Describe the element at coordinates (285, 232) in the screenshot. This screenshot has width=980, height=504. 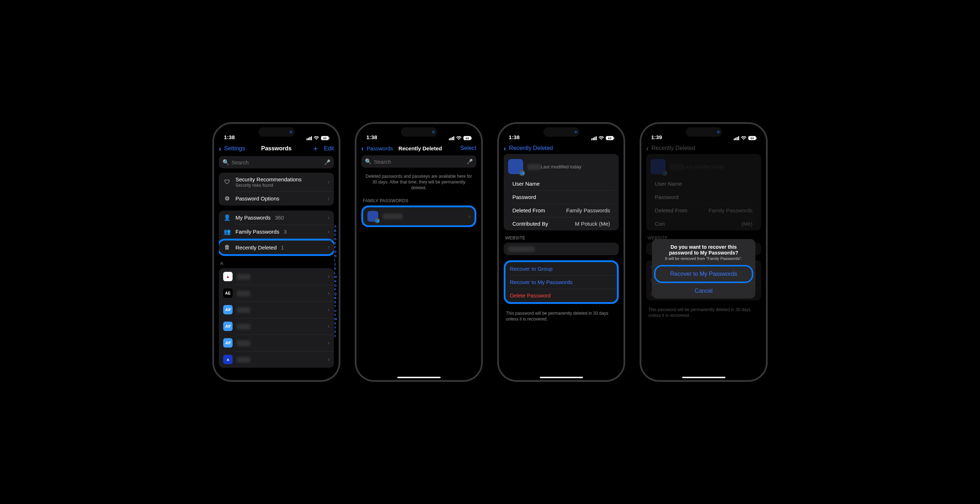
I see `row-count: 3` at that location.